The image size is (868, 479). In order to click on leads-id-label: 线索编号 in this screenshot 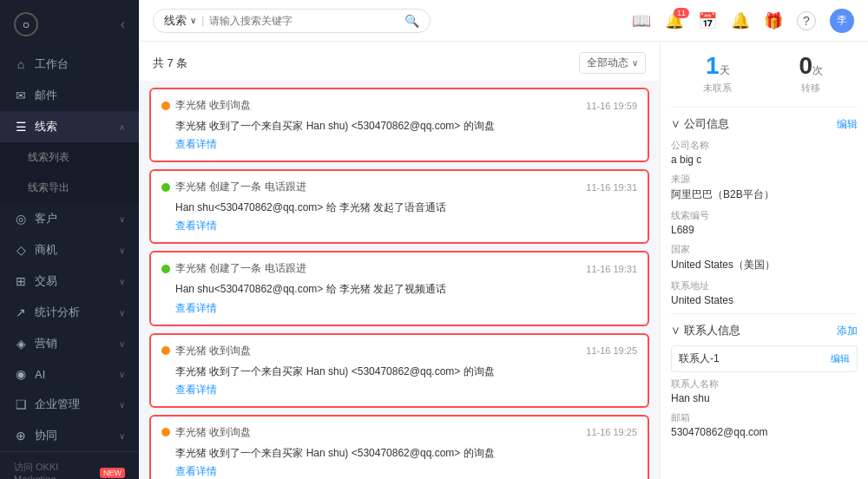, I will do `click(764, 215)`.